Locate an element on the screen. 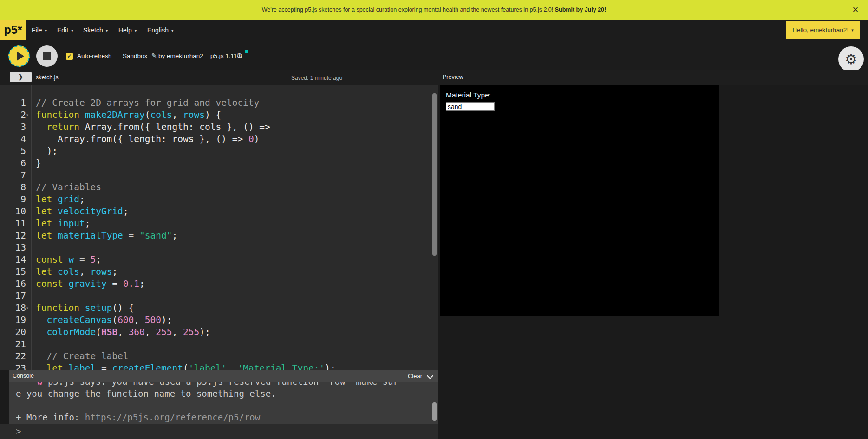  code-text: ); is located at coordinates (46, 151).